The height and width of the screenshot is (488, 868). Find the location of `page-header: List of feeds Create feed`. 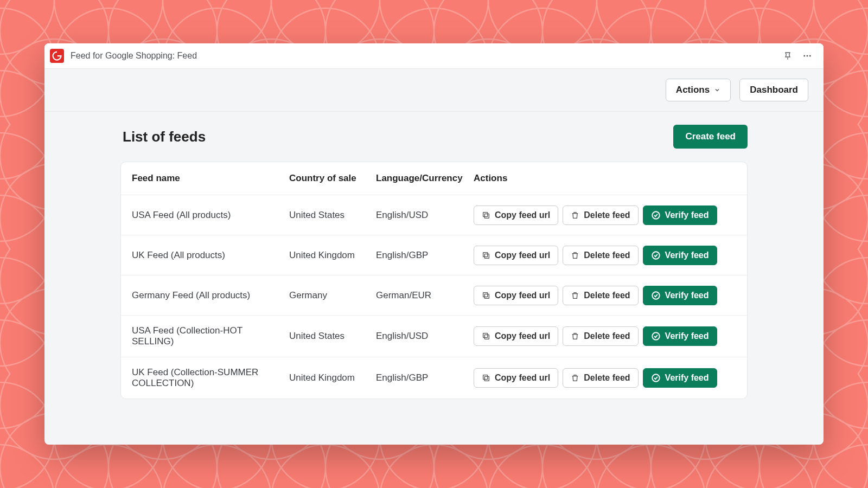

page-header: List of feeds Create feed is located at coordinates (434, 137).